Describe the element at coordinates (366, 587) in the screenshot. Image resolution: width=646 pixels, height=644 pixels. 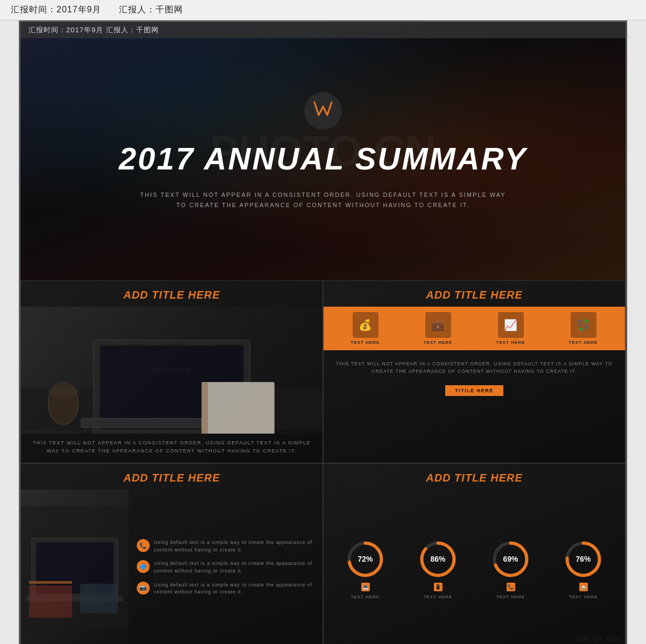
I see `progress-icon-0: 💻` at that location.